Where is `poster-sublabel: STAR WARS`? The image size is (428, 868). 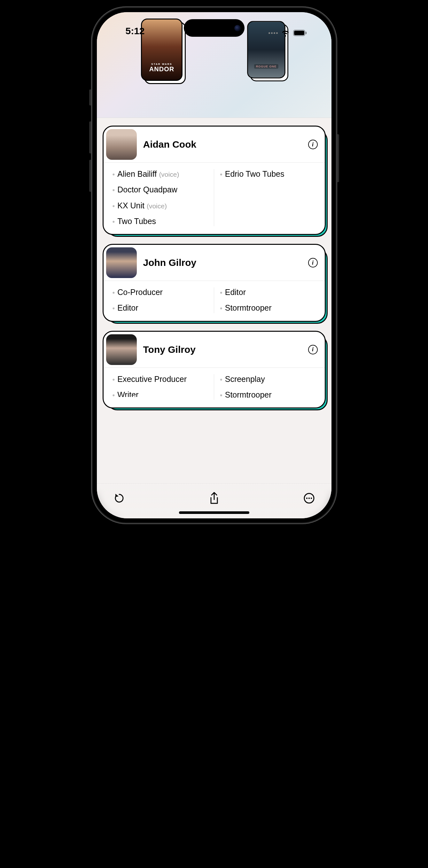
poster-sublabel: STAR WARS is located at coordinates (162, 64).